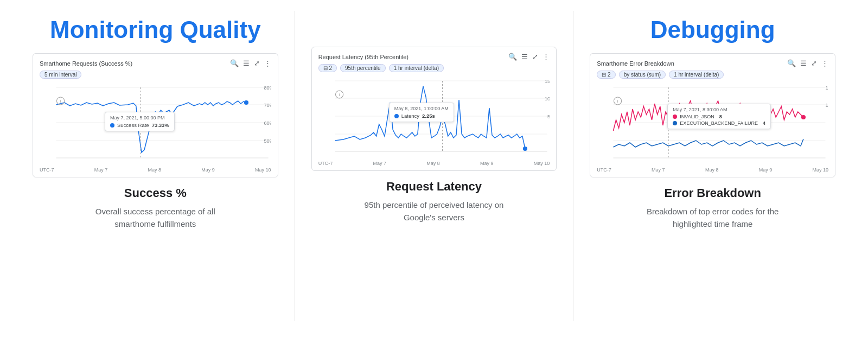 This screenshot has height=337, width=868. I want to click on filter-percentile: 95th percentile, so click(363, 68).